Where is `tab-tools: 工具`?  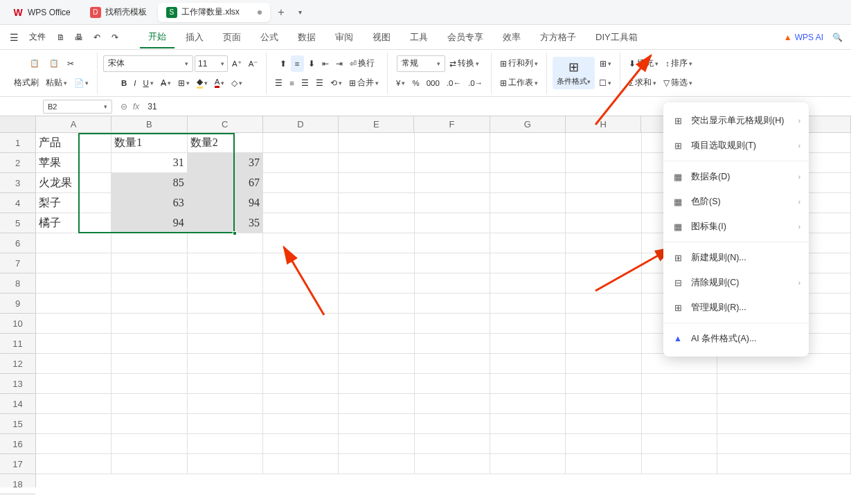 tab-tools: 工具 is located at coordinates (419, 37).